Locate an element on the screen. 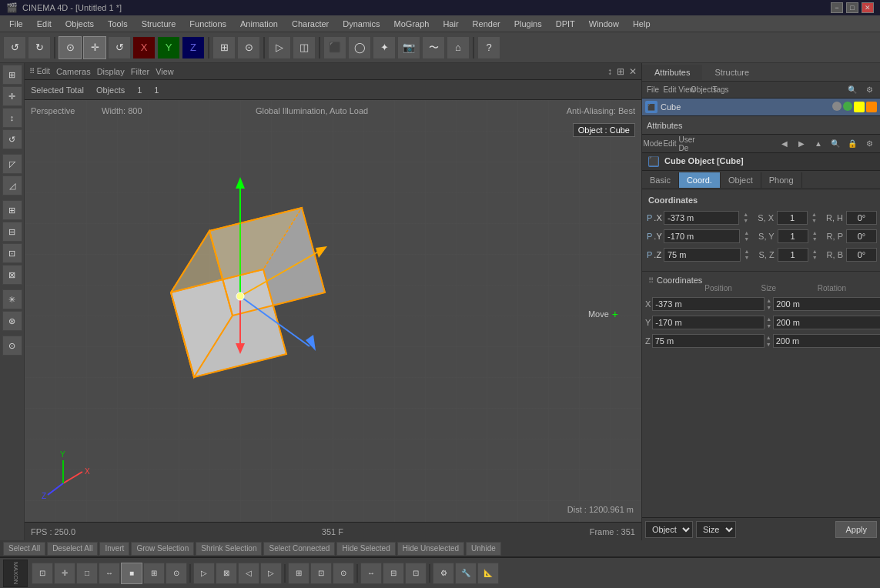  obj-edit-btn: Edit is located at coordinates (670, 90).